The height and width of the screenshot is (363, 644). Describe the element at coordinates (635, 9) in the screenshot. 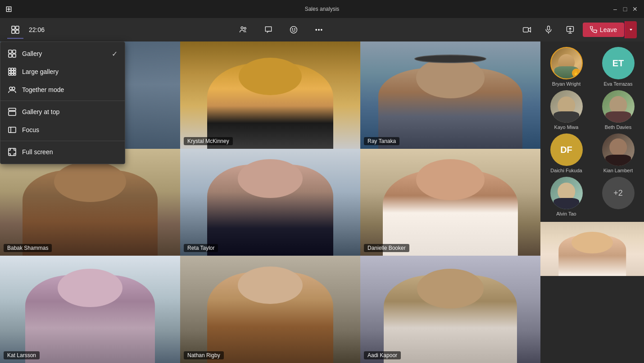

I see `close-button: ✕` at that location.